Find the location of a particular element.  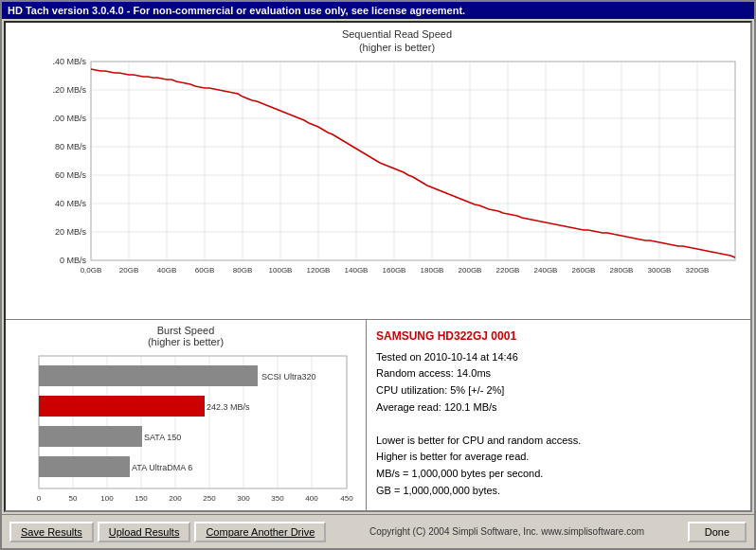

upload-results-button: Upload Results is located at coordinates (144, 532).